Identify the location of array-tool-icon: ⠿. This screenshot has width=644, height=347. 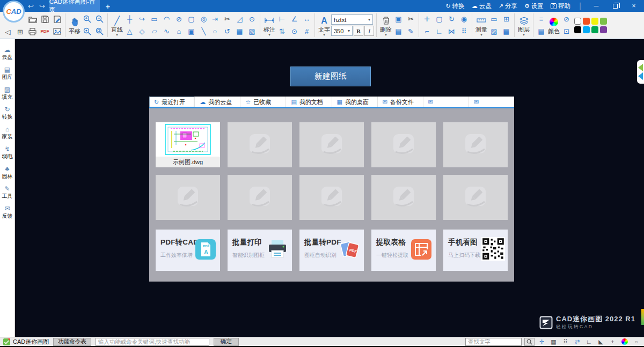
(464, 31).